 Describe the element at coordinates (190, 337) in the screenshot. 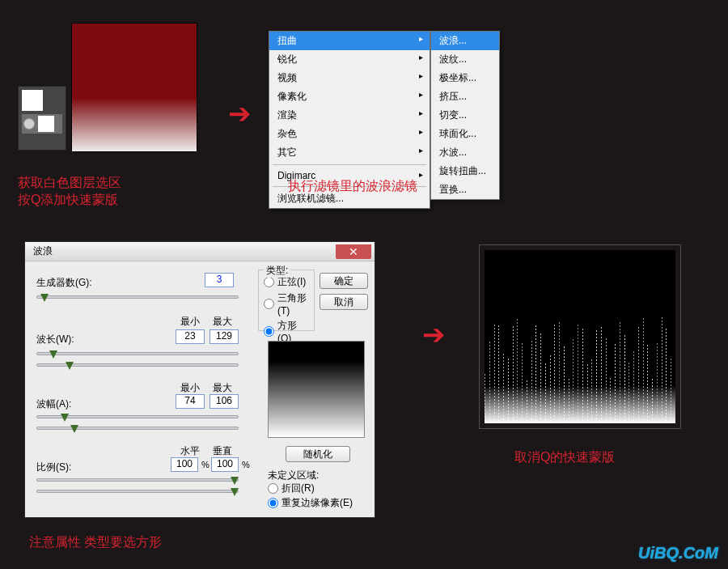

I see `wavelength-min-input: 23` at that location.